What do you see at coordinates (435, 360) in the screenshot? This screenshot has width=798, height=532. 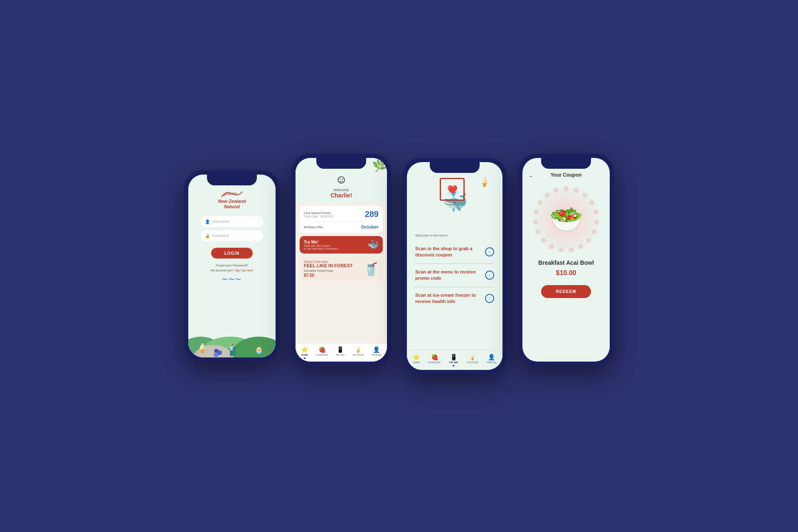 I see `phone3-nav-flavours: 🍓 FLAVOURS` at bounding box center [435, 360].